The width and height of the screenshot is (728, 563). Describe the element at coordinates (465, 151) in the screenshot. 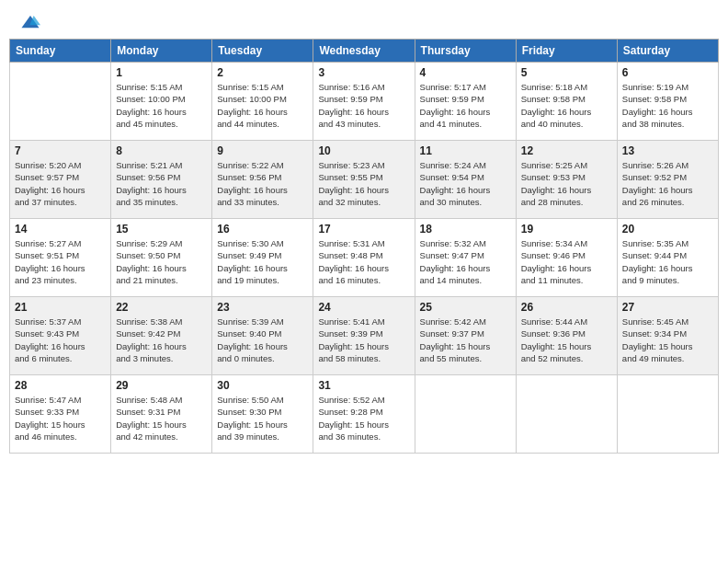

I see `day-number: 11` at that location.